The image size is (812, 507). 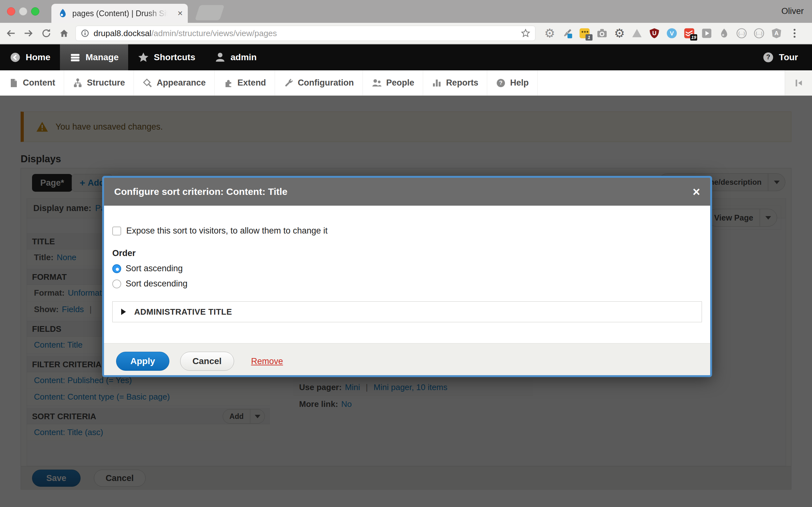 I want to click on tab-title: pages (Content) | Drush Site-In, so click(x=120, y=13).